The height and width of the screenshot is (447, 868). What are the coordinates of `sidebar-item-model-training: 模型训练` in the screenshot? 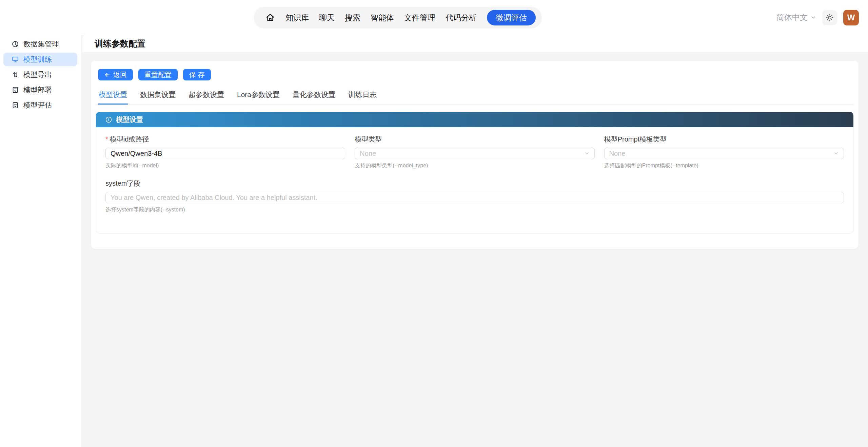 It's located at (40, 59).